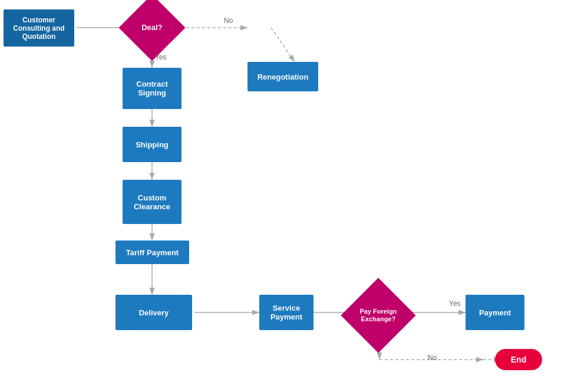 This screenshot has height=392, width=571. What do you see at coordinates (283, 77) in the screenshot?
I see `renegotiation-node: Renegotiation` at bounding box center [283, 77].